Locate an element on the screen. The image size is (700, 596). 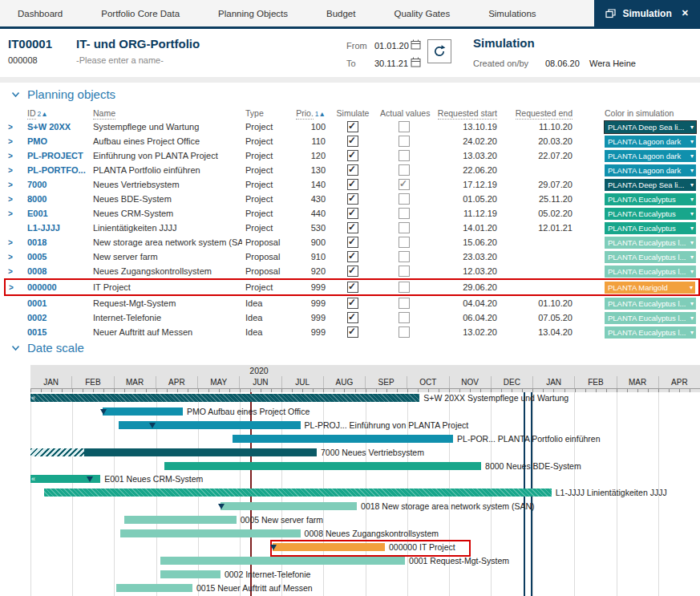
object-id-link: 0001 is located at coordinates (57, 303).